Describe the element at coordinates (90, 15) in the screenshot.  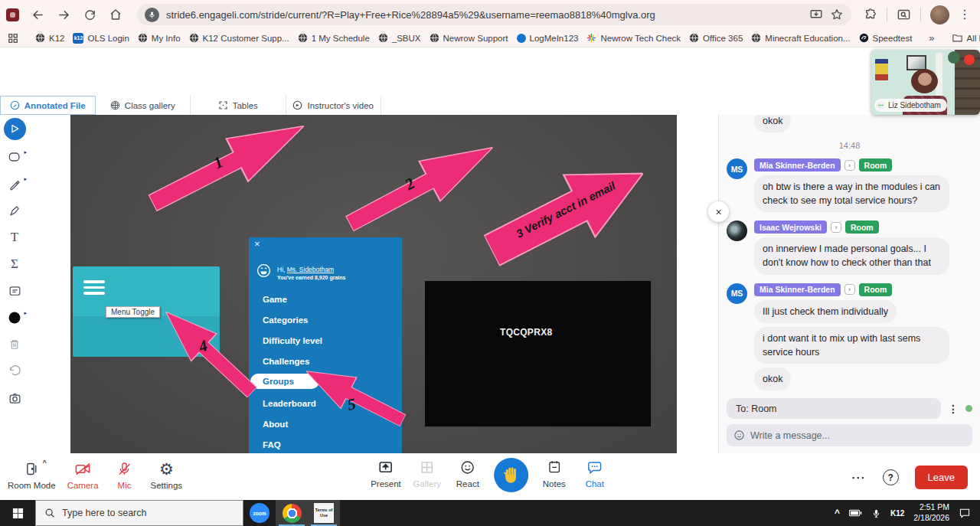
I see `reload-button` at that location.